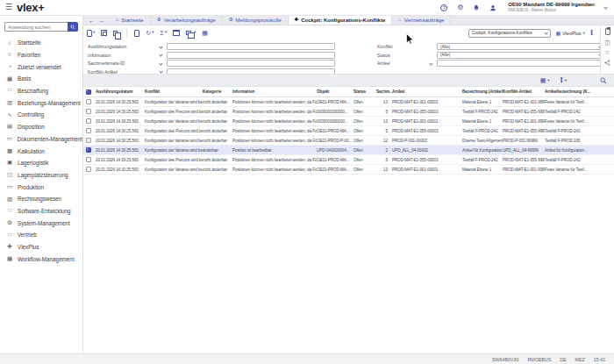 This screenshot has height=364, width=614. I want to click on grid-export-button: ▦, so click(205, 33).